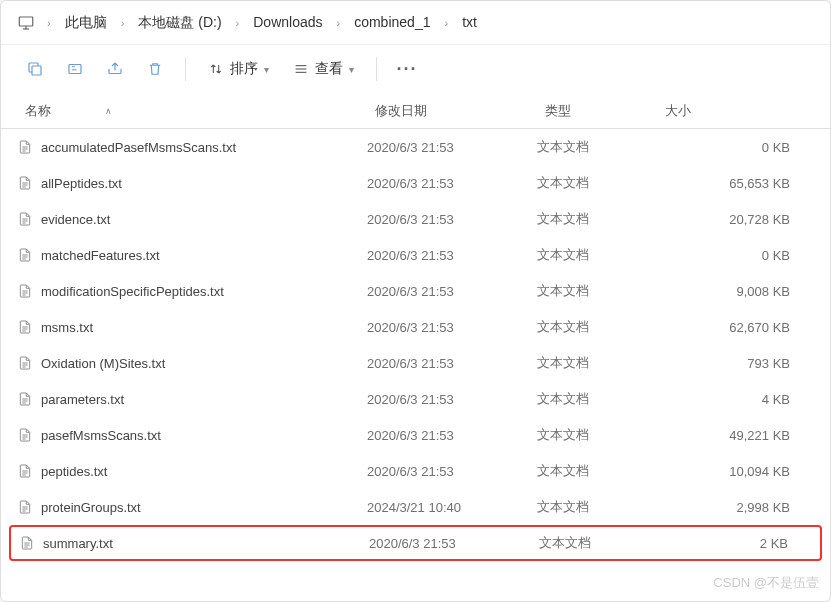 The image size is (831, 602). I want to click on breadcrumb-item: Downloads, so click(288, 22).